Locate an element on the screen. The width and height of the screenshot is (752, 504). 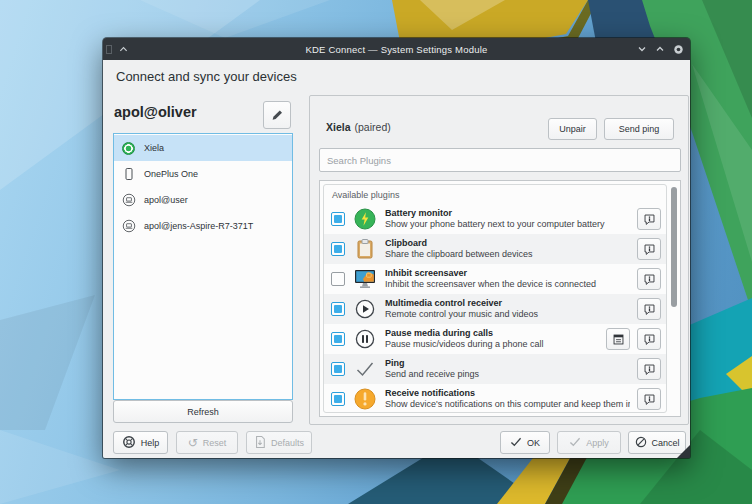
refresh-button: Refresh is located at coordinates (203, 412).